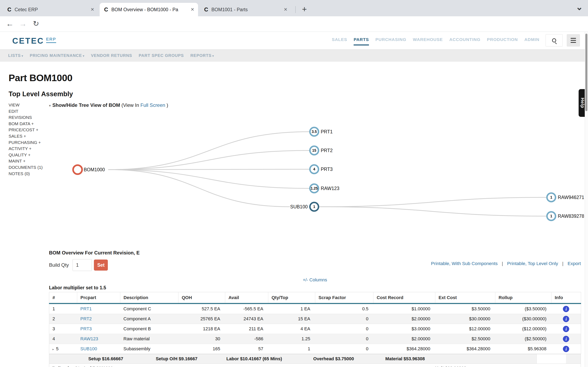 The height and width of the screenshot is (367, 588). Describe the element at coordinates (26, 174) in the screenshot. I see `sidemenu-notes: NOTES (0)` at that location.